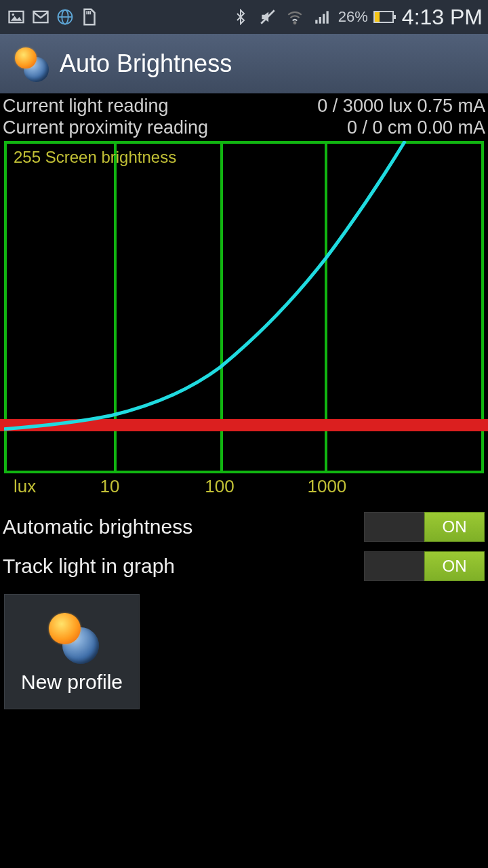 The image size is (488, 868). Describe the element at coordinates (268, 17) in the screenshot. I see `mute-icon` at that location.